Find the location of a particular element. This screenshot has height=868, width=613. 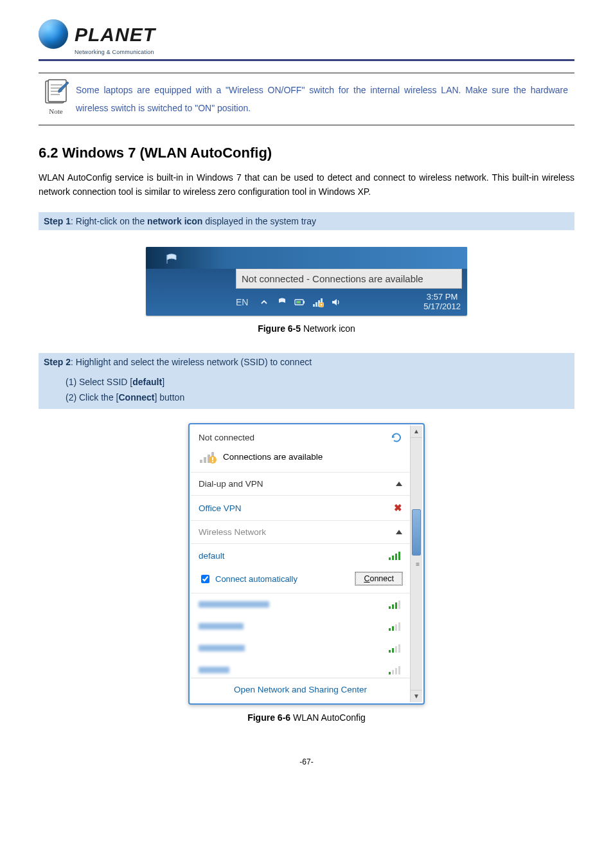

step2-item1: (1) Select SSID [default] is located at coordinates (317, 383).